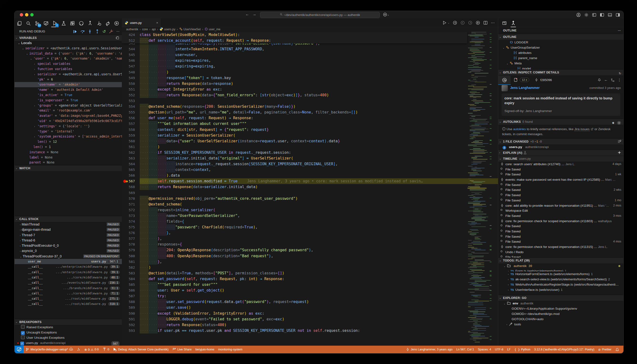  What do you see at coordinates (564, 350) in the screenshot?
I see `status-item: 3.12.8 ('authentik-xEAhpGPh-py3.12': Poe…` at bounding box center [564, 350].